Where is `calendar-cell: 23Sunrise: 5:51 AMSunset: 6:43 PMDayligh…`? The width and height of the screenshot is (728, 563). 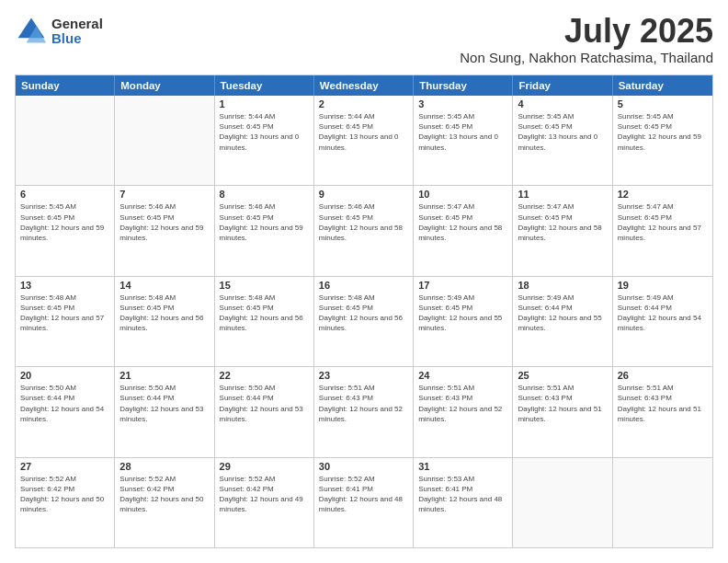
calendar-cell: 23Sunrise: 5:51 AMSunset: 6:43 PMDayligh… is located at coordinates (364, 412).